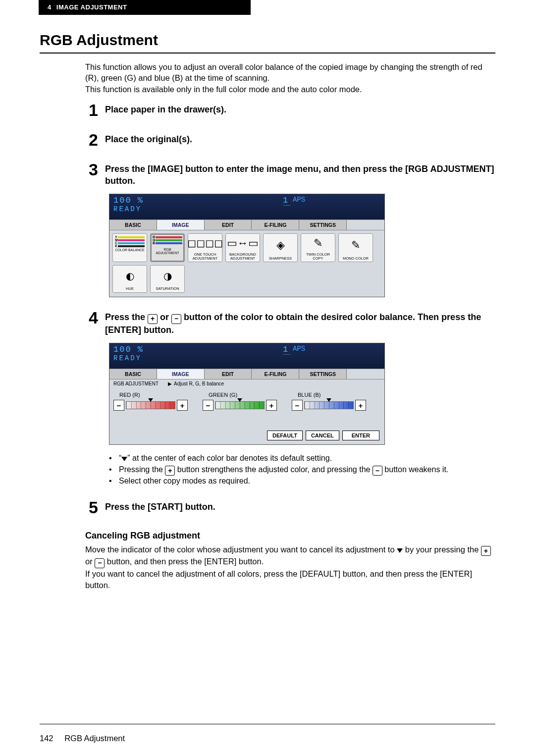 Image resolution: width=535 pixels, height=756 pixels. What do you see at coordinates (167, 248) in the screenshot?
I see `rgb-adjustment-button: R G B RGB ADJUSTMENT` at bounding box center [167, 248].